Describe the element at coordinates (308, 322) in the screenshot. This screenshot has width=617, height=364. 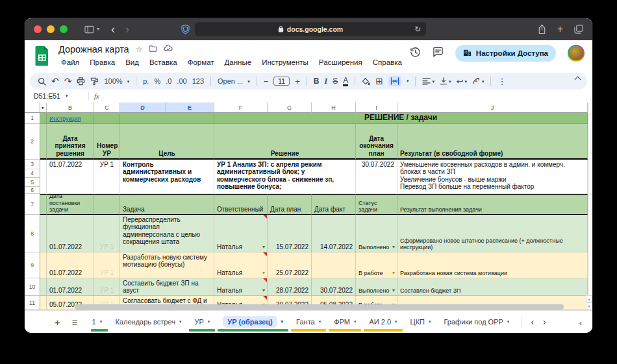
I see `sheet-tab-gantt: Ганта▾` at that location.